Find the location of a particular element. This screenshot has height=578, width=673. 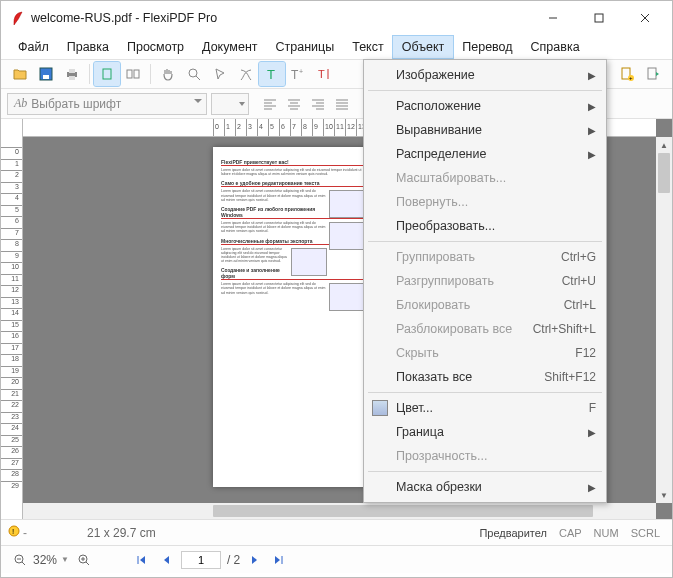

scroll-down-icon: ▼ is located at coordinates (664, 495).